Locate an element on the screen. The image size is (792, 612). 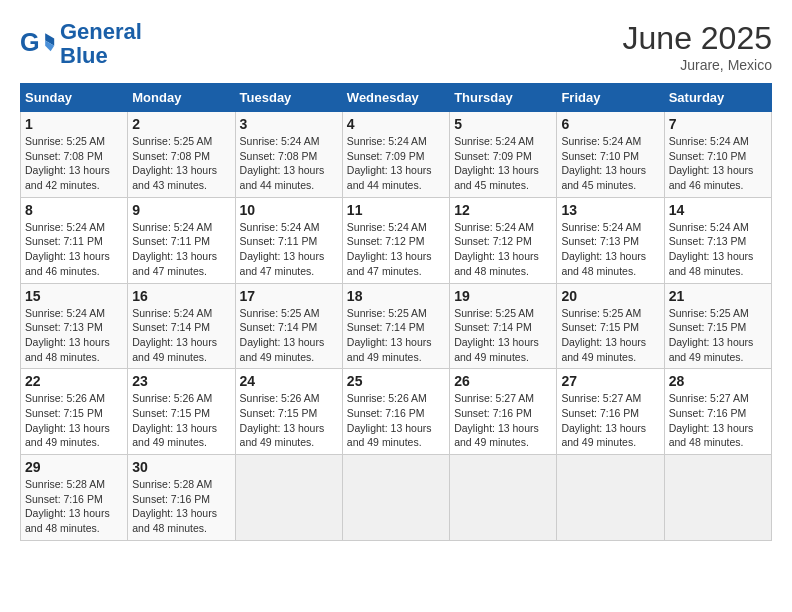
table-row: 4 Sunrise: 5:24 AM Sunset: 7:09 PM Dayli… is located at coordinates (396, 155).